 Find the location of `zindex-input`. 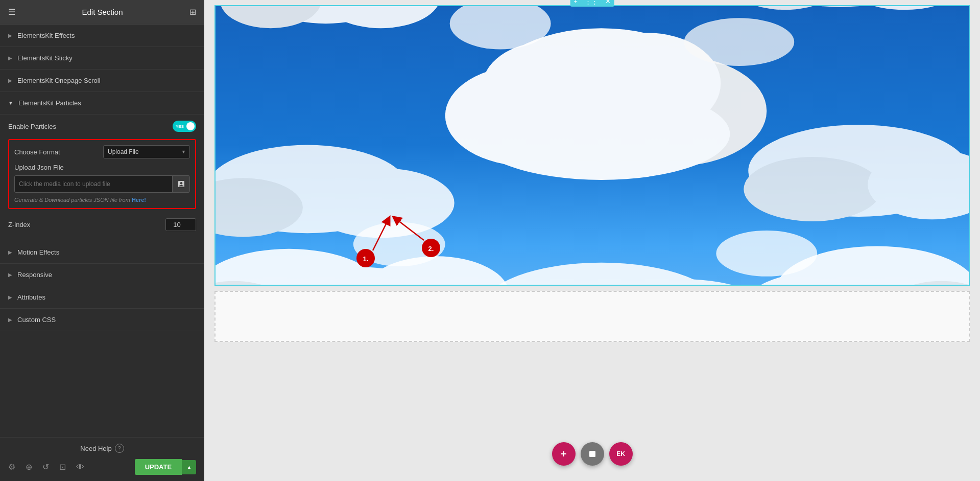

zindex-input is located at coordinates (181, 225).